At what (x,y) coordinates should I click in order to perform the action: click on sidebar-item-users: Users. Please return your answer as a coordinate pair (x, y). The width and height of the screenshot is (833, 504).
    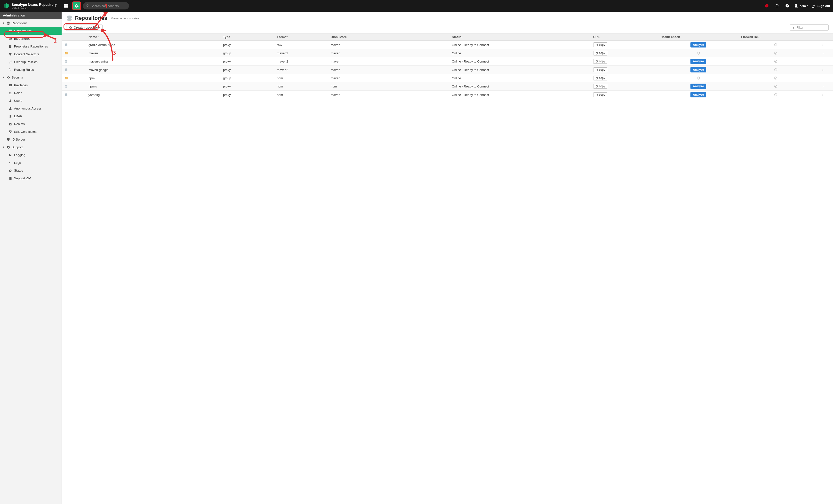
    Looking at the image, I should click on (31, 101).